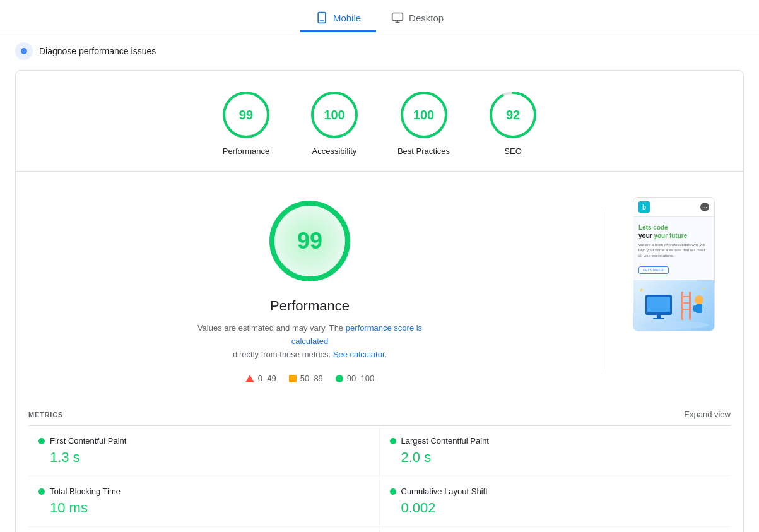 The image size is (759, 532). Describe the element at coordinates (310, 241) in the screenshot. I see `perf-big-circle: 99` at that location.